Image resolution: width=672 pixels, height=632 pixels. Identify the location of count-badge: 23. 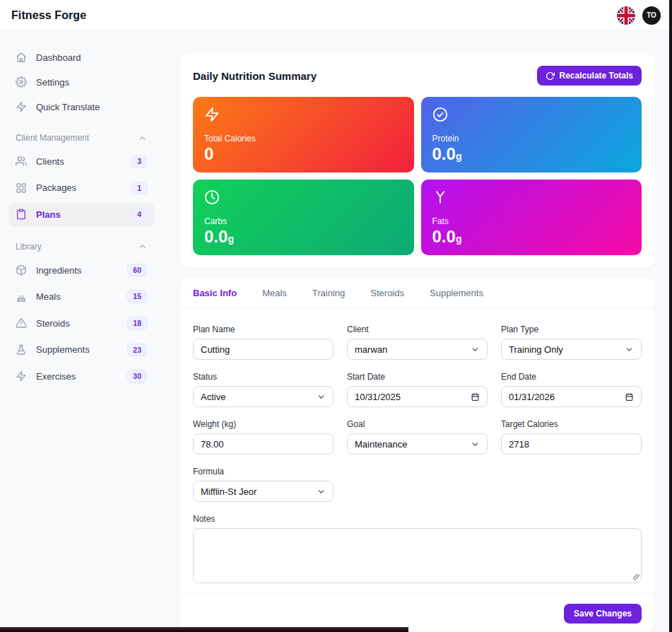
(137, 351).